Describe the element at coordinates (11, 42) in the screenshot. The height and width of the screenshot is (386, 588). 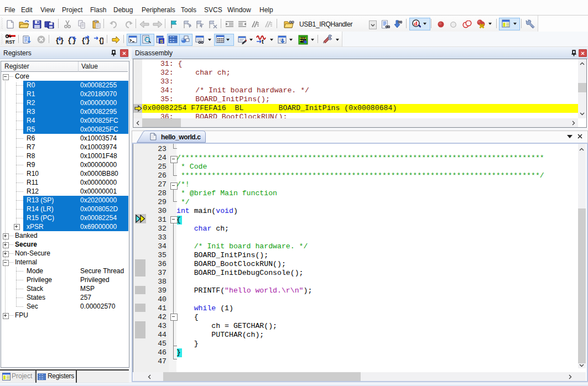
I see `svg-text: RST` at that location.